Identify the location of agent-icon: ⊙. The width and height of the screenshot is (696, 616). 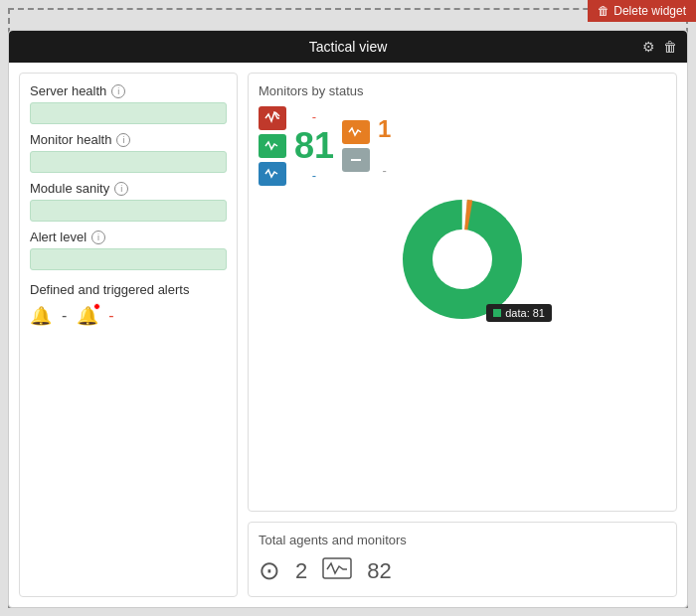
(269, 570).